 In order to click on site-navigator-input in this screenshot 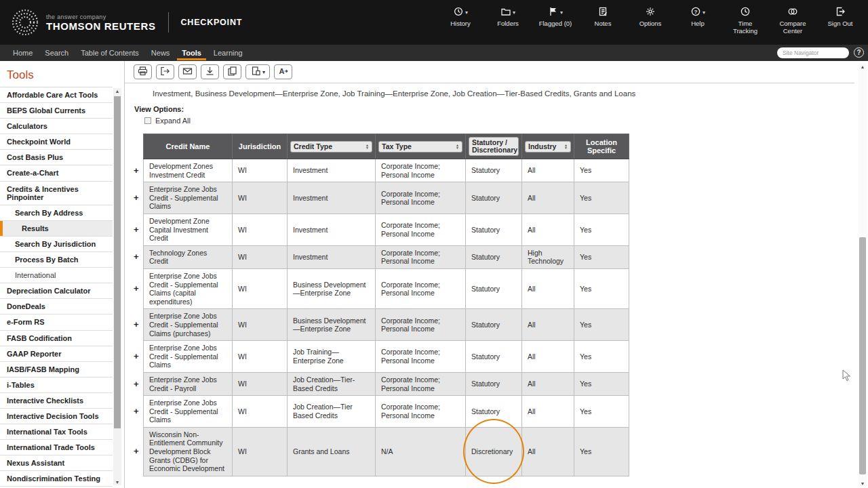, I will do `click(813, 53)`.